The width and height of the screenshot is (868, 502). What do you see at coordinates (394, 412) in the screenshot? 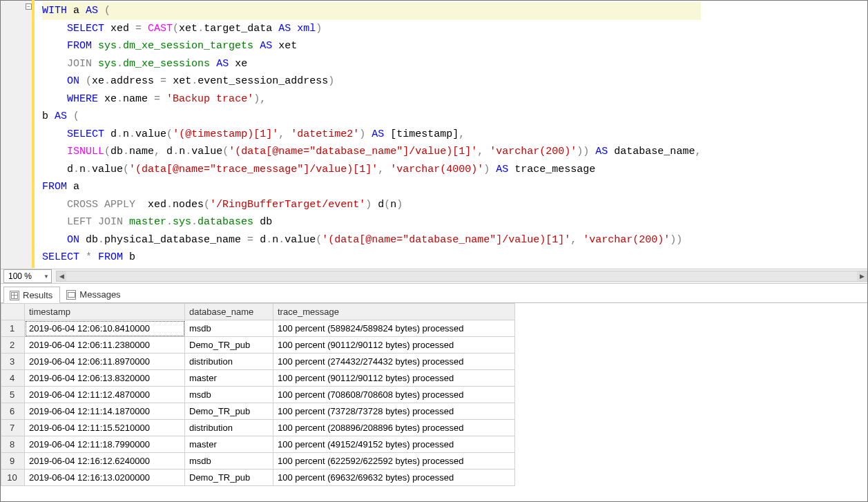
I see `cell: 100 percent (73728/73728 bytes) processe…` at bounding box center [394, 412].